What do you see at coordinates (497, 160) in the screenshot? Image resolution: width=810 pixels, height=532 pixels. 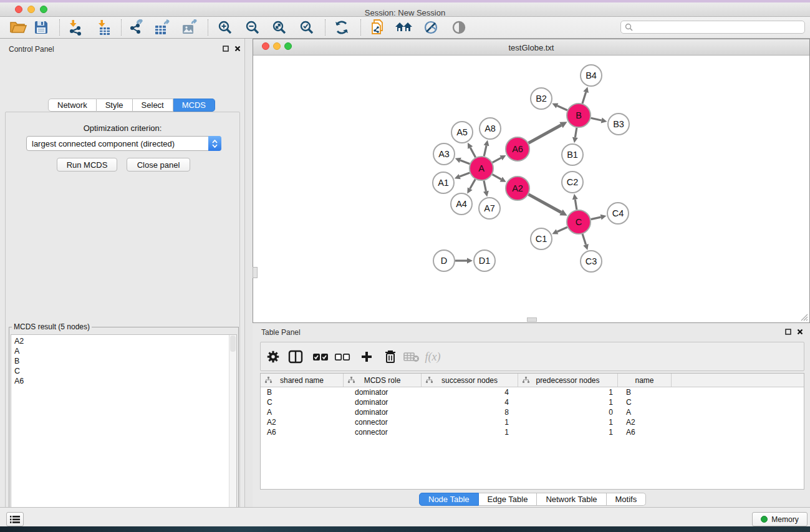 I see `graph-edge-A-A6` at bounding box center [497, 160].